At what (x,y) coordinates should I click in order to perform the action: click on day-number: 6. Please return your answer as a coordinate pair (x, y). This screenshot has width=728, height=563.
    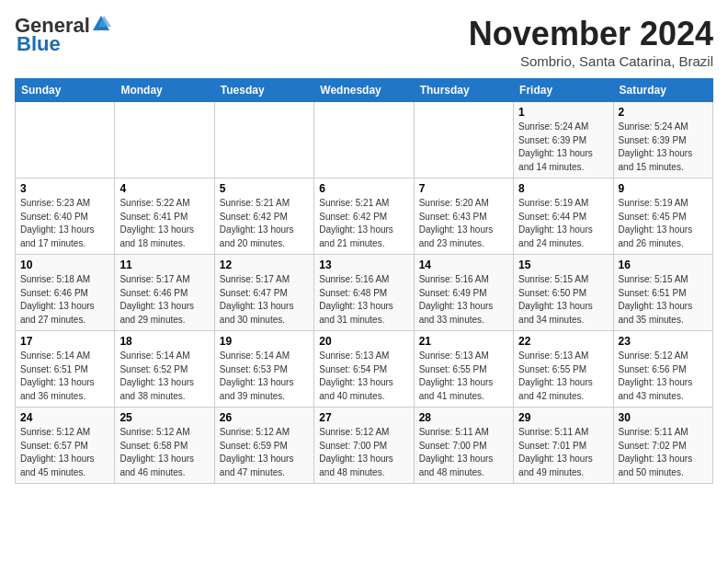
    Looking at the image, I should click on (364, 189).